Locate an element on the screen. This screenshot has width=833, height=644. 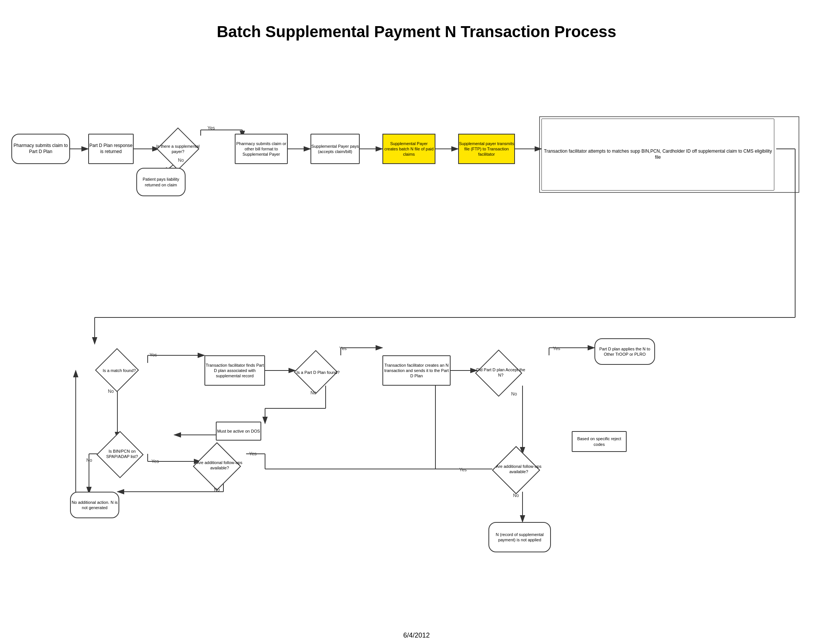
pharmacy-submits-node: Pharmacy submits claim or other bill for… is located at coordinates (261, 149).